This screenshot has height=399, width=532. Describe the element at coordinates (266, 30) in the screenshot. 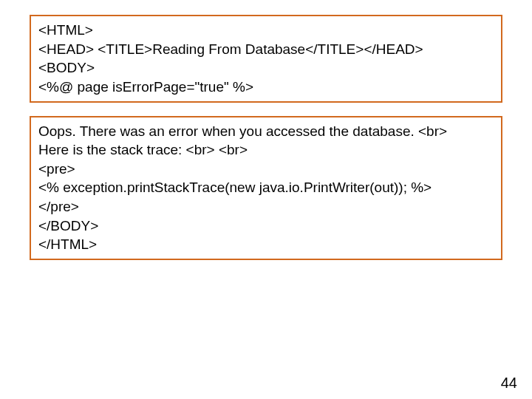

I see `code-line: <HTML>` at that location.